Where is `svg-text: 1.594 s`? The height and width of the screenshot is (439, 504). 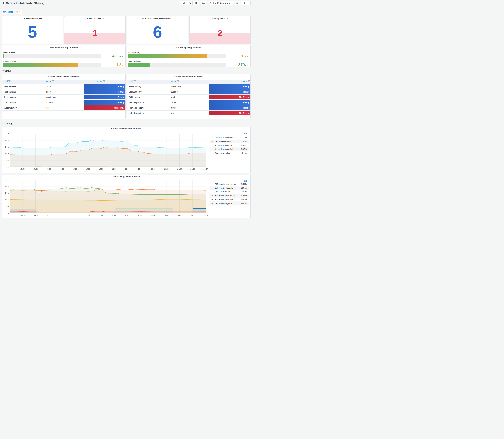 svg-text: 1.594 s is located at coordinates (244, 184).